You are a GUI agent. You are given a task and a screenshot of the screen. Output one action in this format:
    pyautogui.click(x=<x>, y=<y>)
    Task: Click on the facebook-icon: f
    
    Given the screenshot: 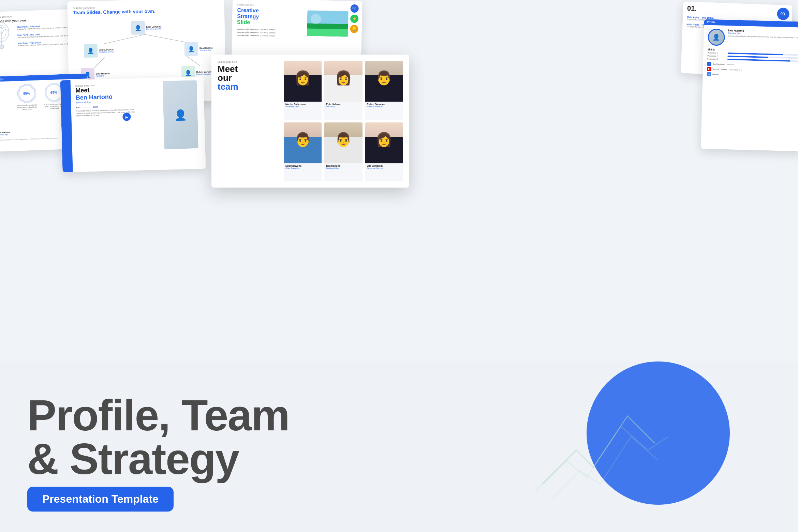 What is the action you would take?
    pyautogui.click(x=709, y=64)
    